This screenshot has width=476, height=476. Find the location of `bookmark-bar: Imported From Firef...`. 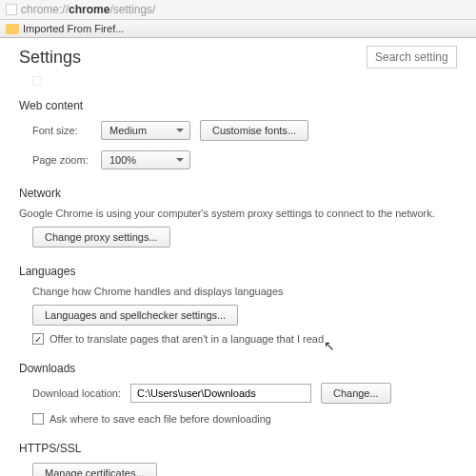

bookmark-bar: Imported From Firef... is located at coordinates (238, 29).